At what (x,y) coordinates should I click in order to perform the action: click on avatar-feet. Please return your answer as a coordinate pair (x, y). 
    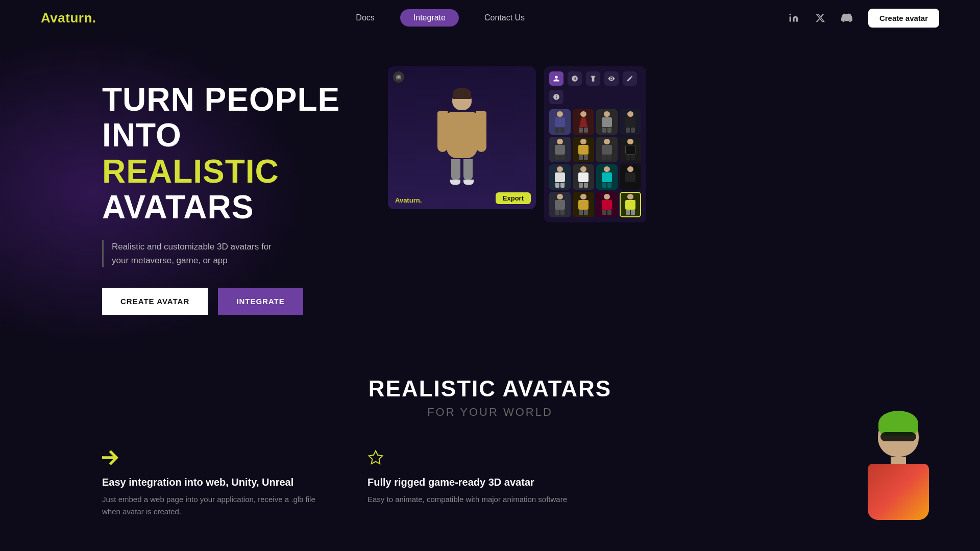
    Looking at the image, I should click on (462, 182).